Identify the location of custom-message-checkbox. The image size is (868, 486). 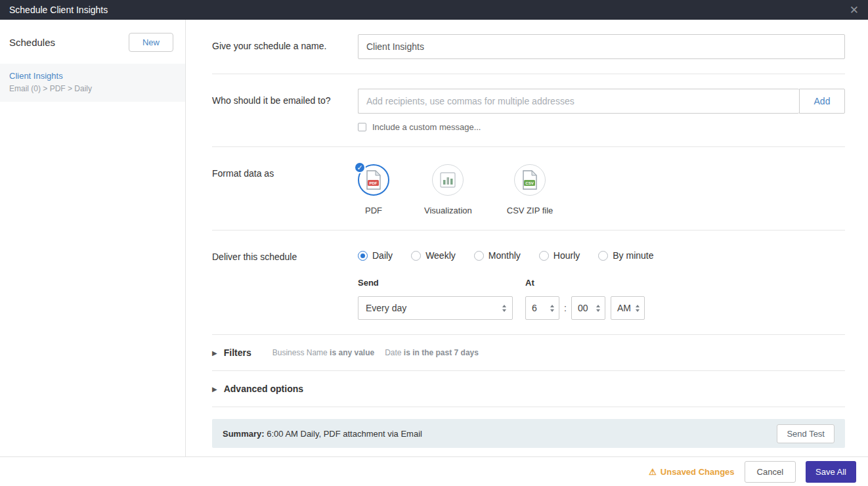
(362, 127).